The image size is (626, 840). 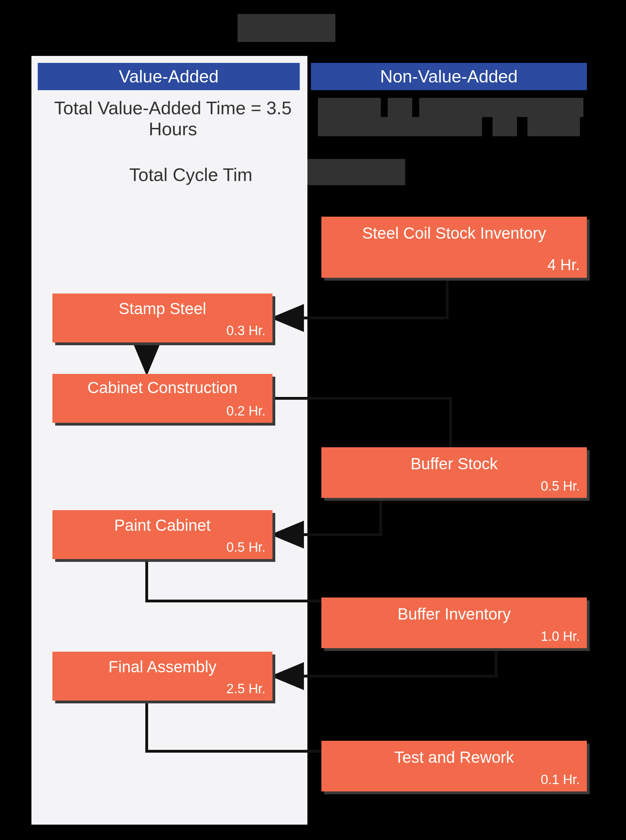 I want to click on obscured-summary-right, so click(x=451, y=127).